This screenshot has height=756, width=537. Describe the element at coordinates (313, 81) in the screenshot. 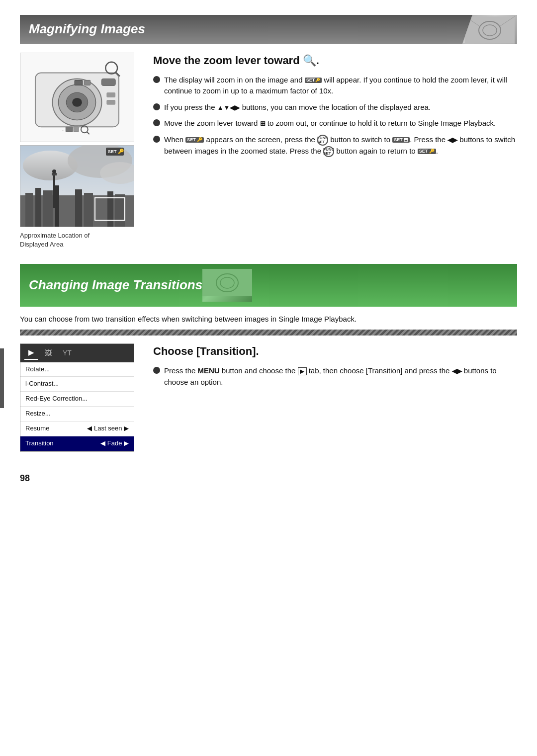

I see `set-badge-1: SET 🔑` at that location.